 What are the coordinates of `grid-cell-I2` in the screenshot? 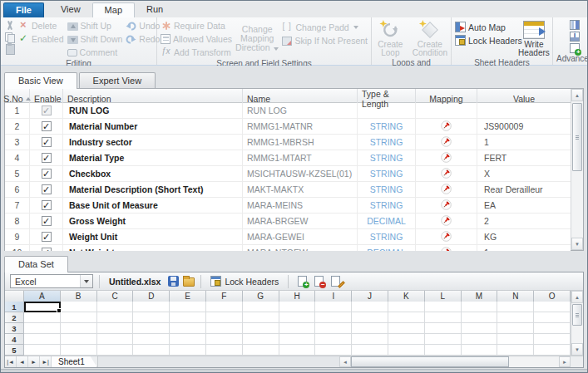 It's located at (334, 317).